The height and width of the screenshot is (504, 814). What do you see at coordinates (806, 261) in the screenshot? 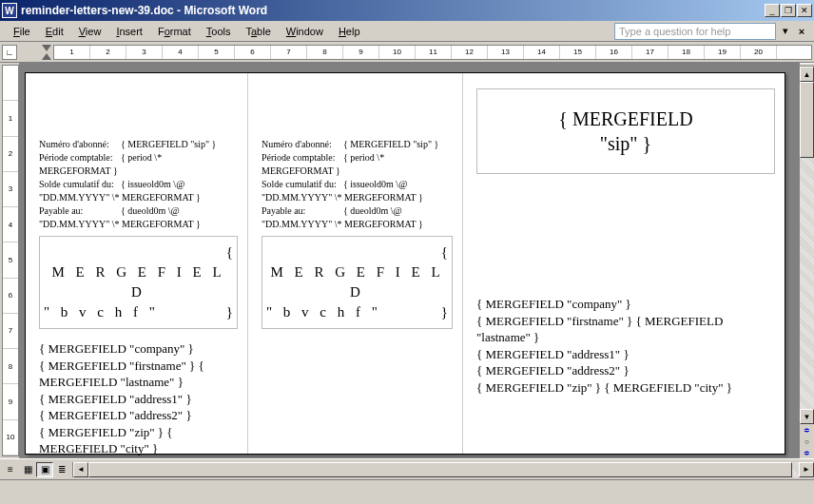
I see `vertical-scrollbar: ▲ ▼ ≑ ○ ≑` at bounding box center [806, 261].